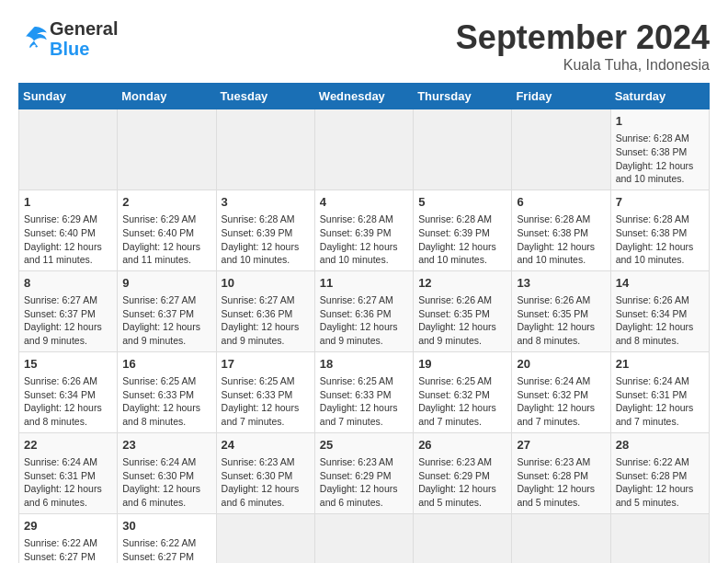  I want to click on day-number: 4, so click(364, 202).